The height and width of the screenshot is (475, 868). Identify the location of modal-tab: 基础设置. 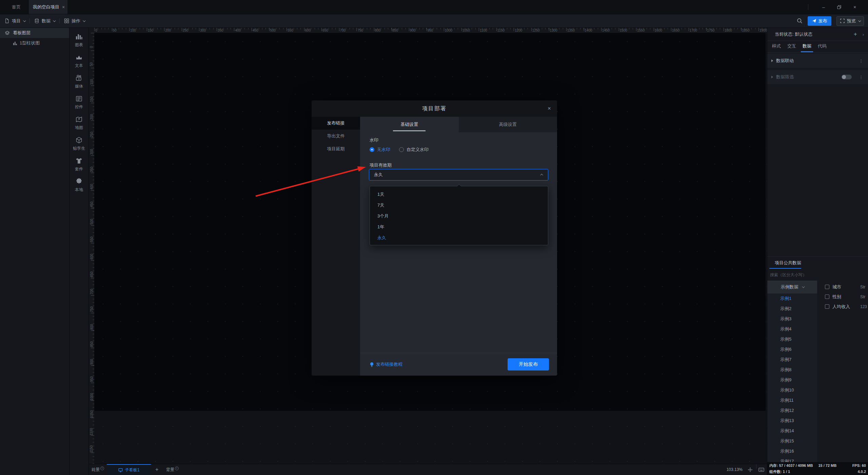
(410, 125).